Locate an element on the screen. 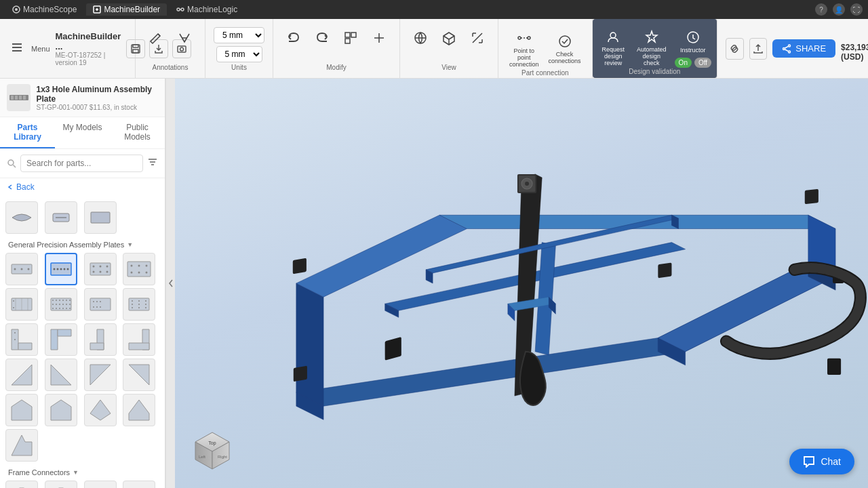  check-connections-button: Check connections is located at coordinates (565, 49).